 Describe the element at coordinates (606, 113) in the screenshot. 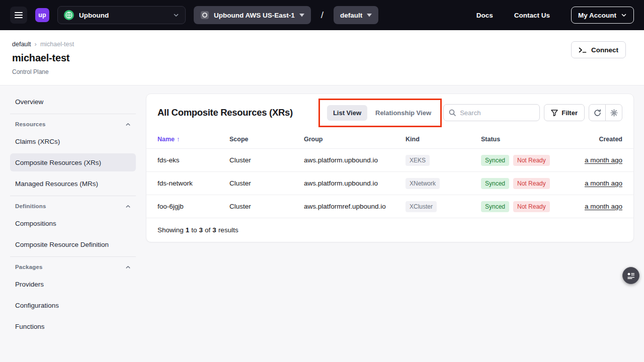

I see `table-action-buttons` at that location.